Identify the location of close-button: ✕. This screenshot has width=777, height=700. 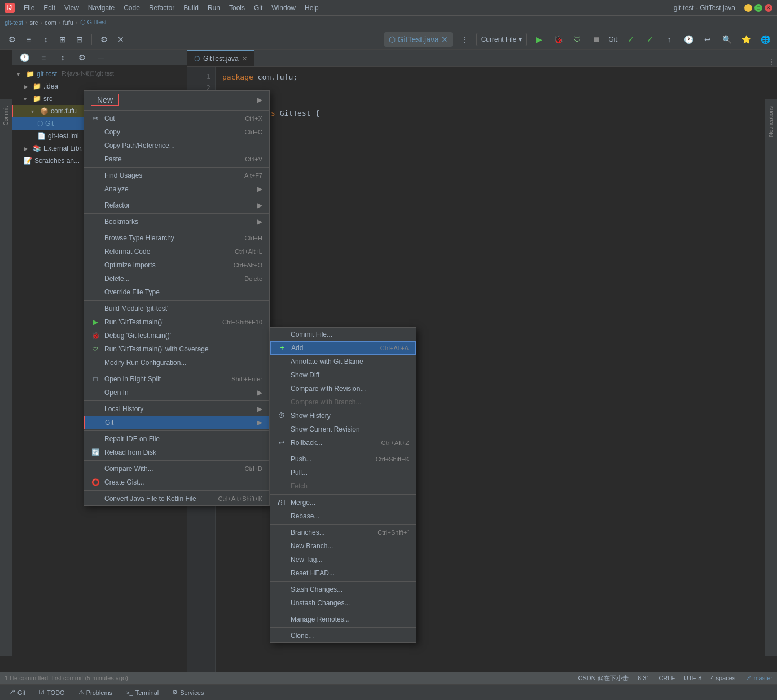
(769, 8).